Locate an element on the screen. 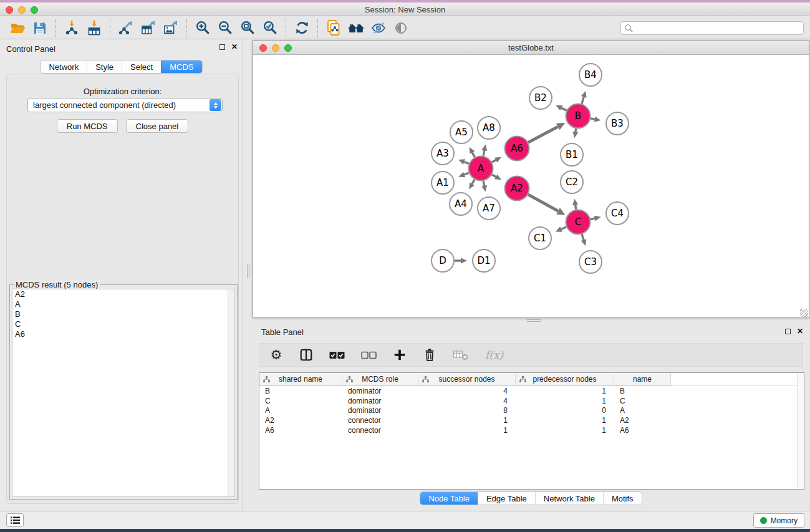 This screenshot has width=810, height=532. mcds-result-item: C is located at coordinates (123, 324).